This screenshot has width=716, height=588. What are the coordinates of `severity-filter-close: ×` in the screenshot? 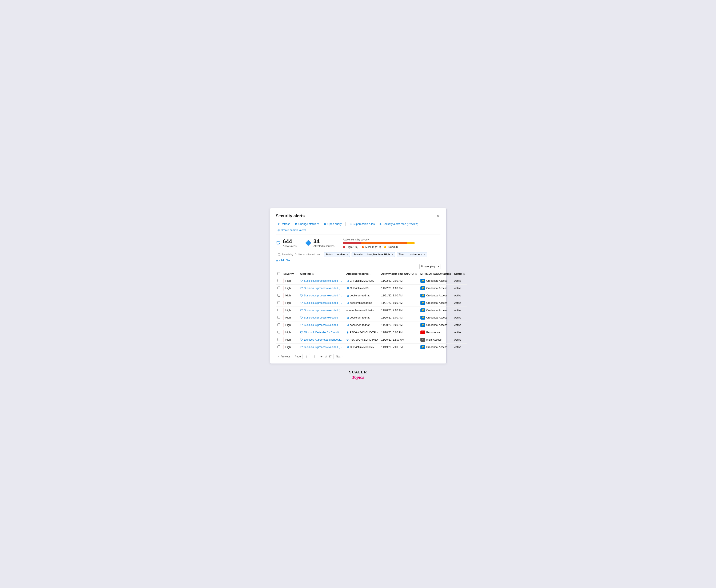 It's located at (392, 255).